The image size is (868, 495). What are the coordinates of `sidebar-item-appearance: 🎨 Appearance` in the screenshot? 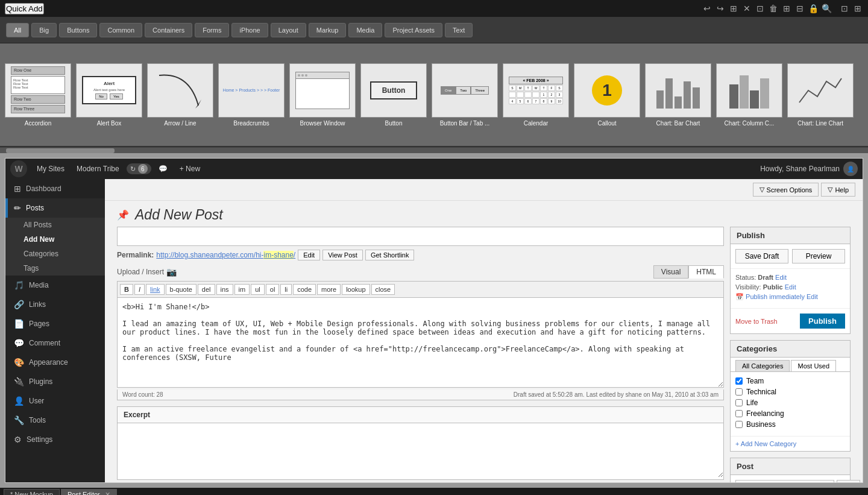 It's located at (55, 362).